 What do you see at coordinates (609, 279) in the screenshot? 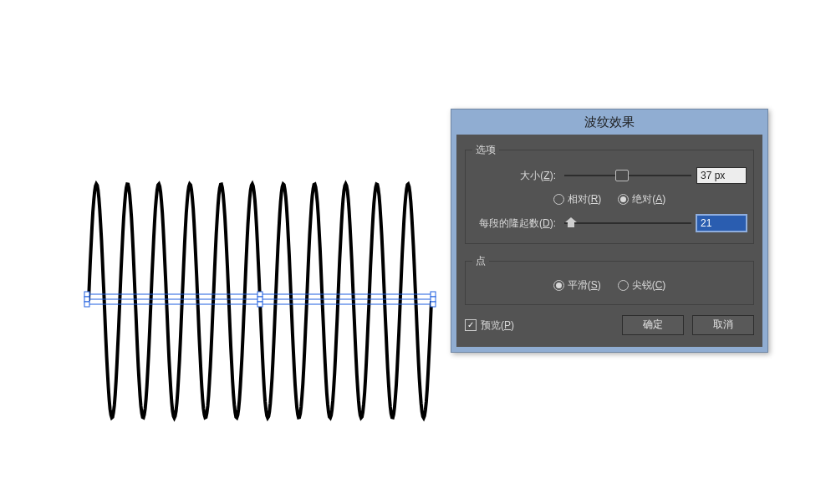
I see `points-group: 点 平滑(S) 尖锐(C)` at bounding box center [609, 279].